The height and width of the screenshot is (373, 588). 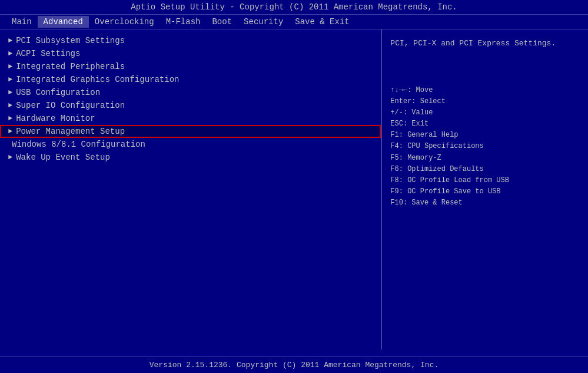 What do you see at coordinates (264, 22) in the screenshot?
I see `menu-item-security: Security` at bounding box center [264, 22].